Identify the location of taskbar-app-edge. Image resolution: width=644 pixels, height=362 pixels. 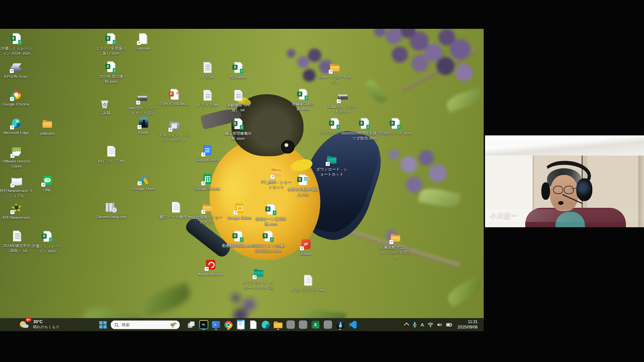
(266, 324).